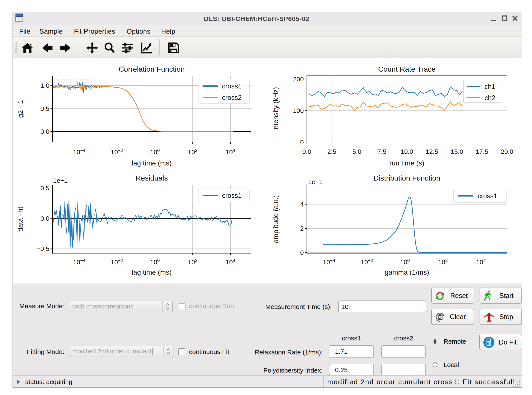 The image size is (532, 395). Describe the element at coordinates (302, 228) in the screenshot. I see `svg-text: 2` at that location.